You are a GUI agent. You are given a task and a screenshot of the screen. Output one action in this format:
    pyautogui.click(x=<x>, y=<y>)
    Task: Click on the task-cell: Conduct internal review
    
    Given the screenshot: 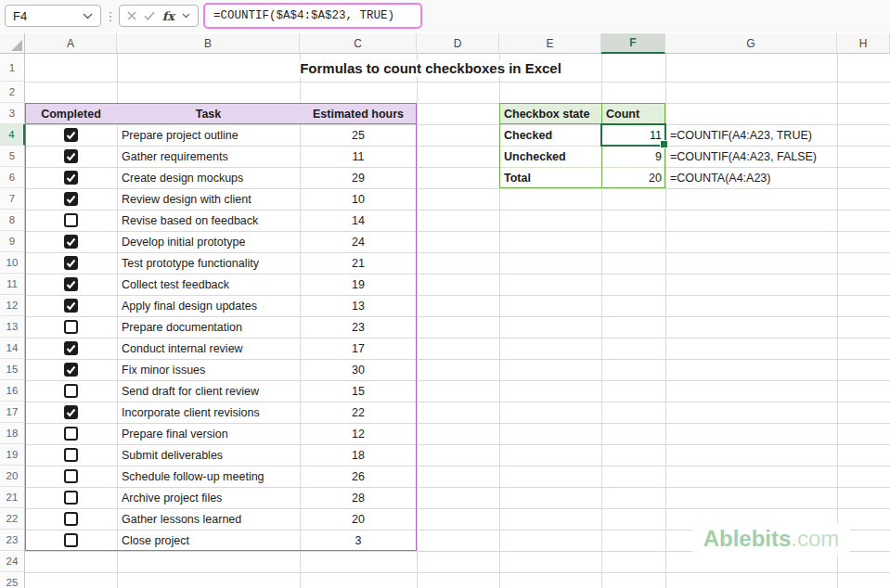 What is the action you would take?
    pyautogui.click(x=208, y=349)
    